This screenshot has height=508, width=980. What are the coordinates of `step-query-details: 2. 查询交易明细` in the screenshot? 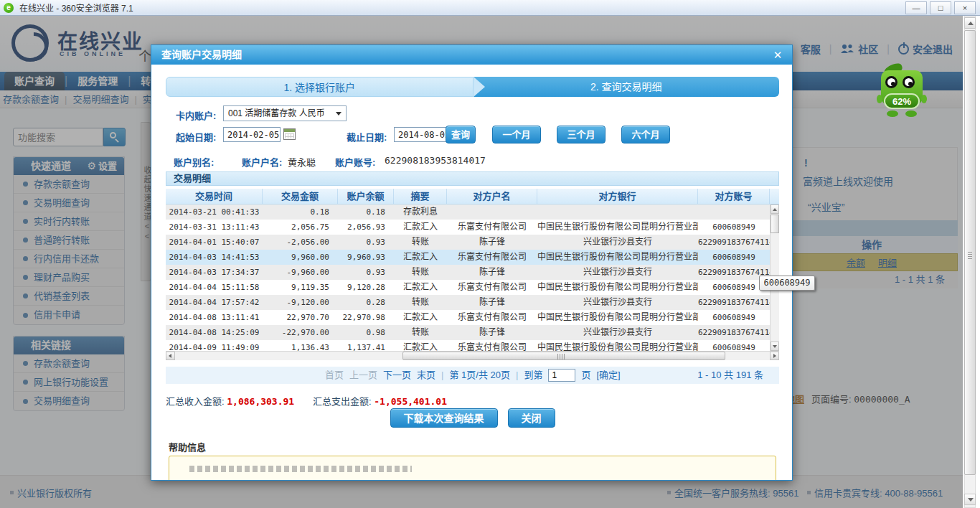 It's located at (627, 87).